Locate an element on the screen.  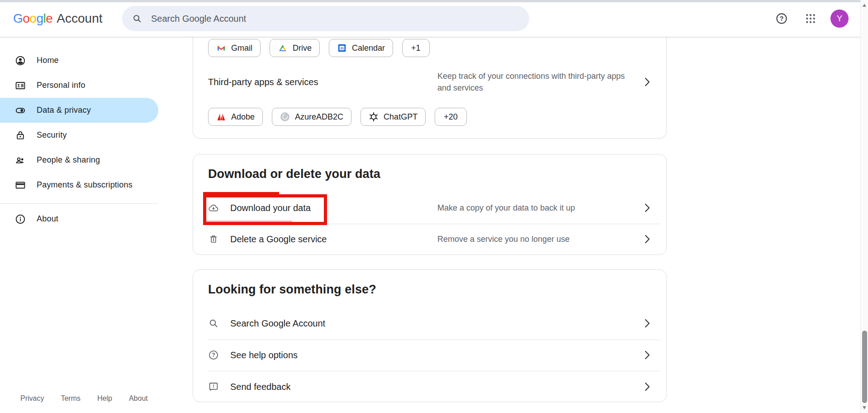
apps-grid-icon is located at coordinates (811, 19).